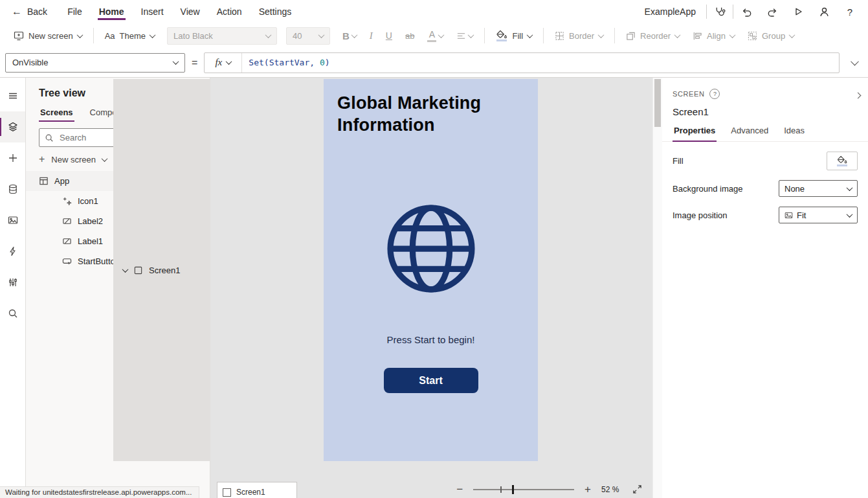  Describe the element at coordinates (435, 36) in the screenshot. I see `font-color-button: A` at that location.